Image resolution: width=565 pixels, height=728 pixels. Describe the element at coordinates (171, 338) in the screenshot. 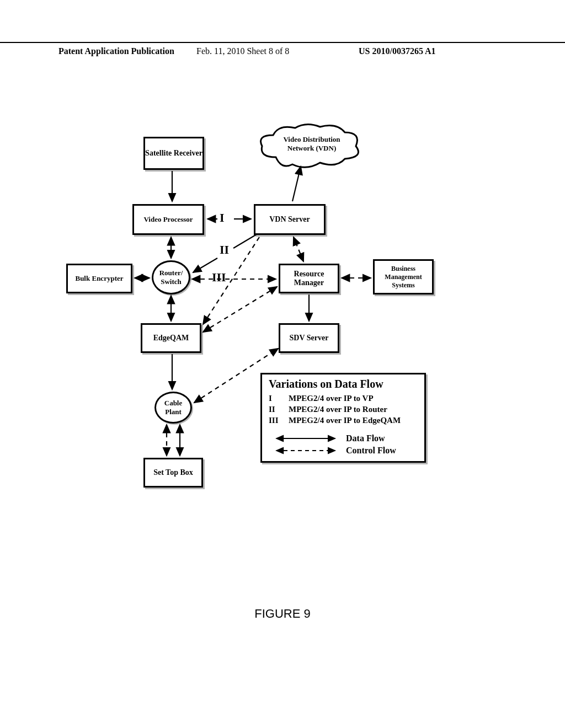

I see `node-edgeqam: EdgeQAM` at that location.